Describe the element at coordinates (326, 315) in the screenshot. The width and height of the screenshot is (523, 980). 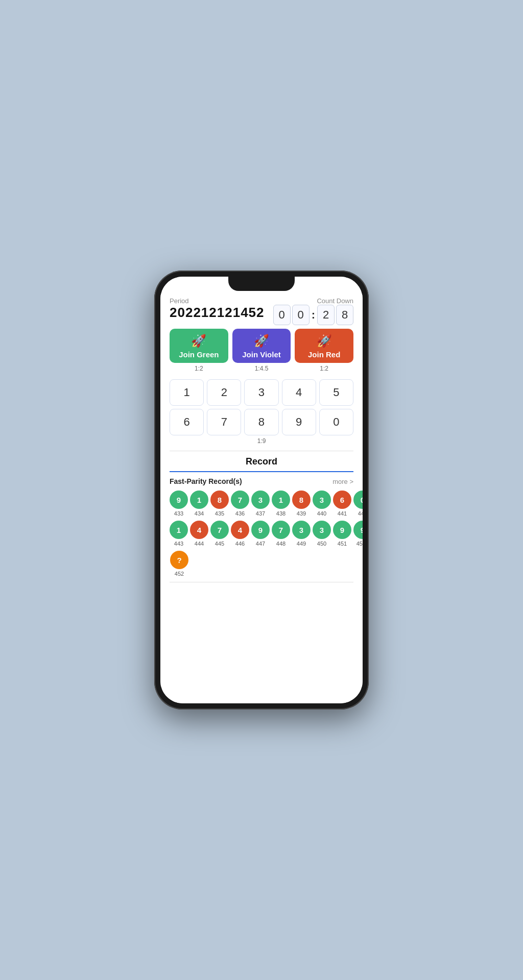
I see `countdown-digit-2: 2` at that location.